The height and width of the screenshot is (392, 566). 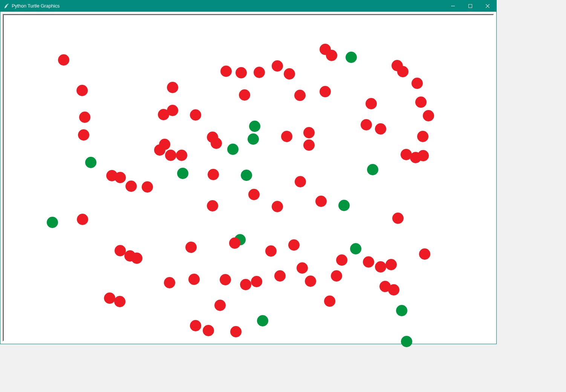 I want to click on close-icon, so click(x=488, y=6).